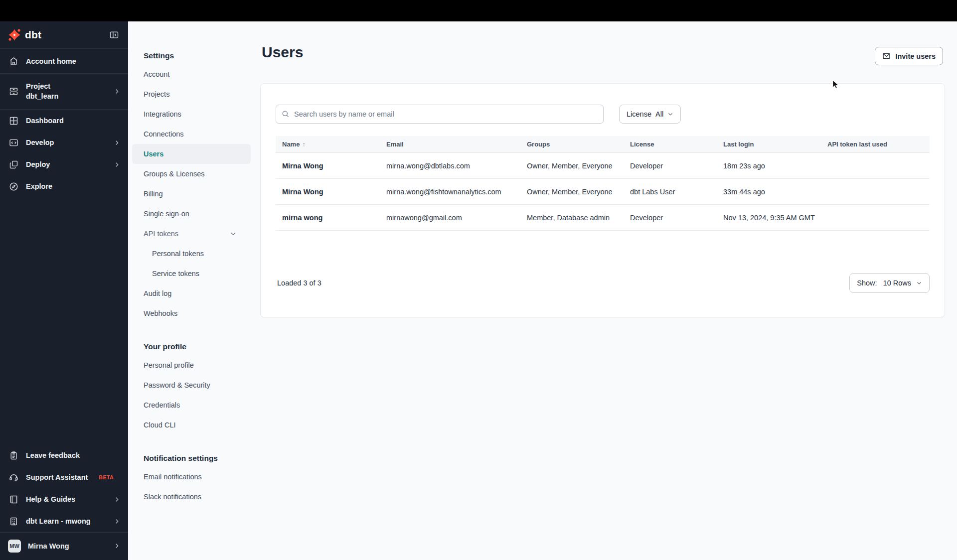 The width and height of the screenshot is (957, 560). What do you see at coordinates (191, 497) in the screenshot?
I see `settings-item-slack-notifications: Slack notifications` at bounding box center [191, 497].